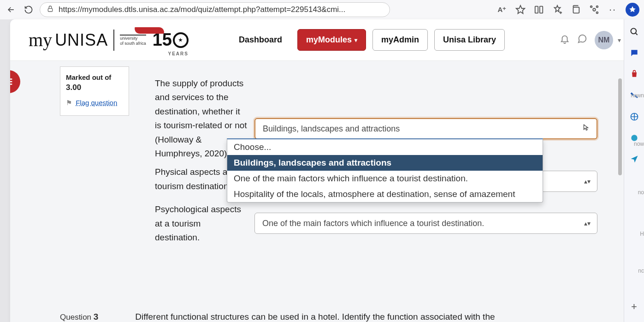 This screenshot has height=322, width=644. I want to click on logo-unisa: UNISA, so click(81, 40).